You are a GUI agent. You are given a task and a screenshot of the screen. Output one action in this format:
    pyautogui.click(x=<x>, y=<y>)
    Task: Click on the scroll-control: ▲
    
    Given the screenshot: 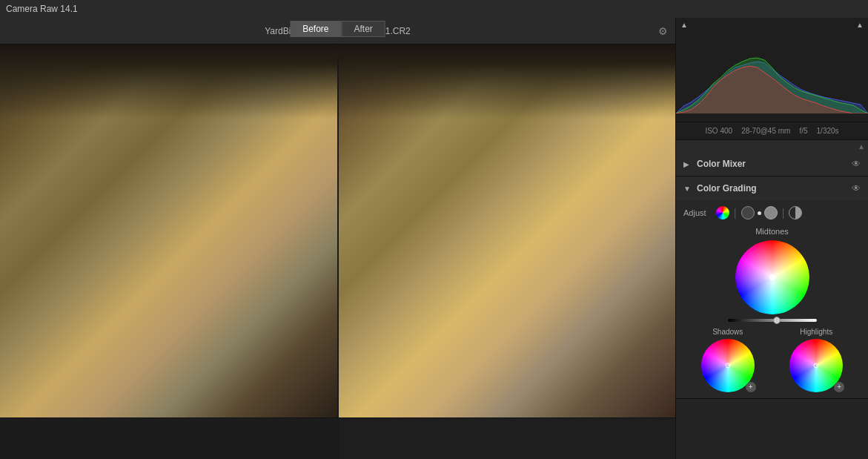 What is the action you would take?
    pyautogui.click(x=772, y=146)
    